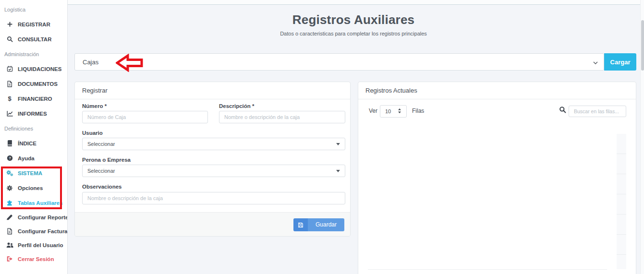 This screenshot has height=274, width=644. What do you see at coordinates (34, 54) in the screenshot?
I see `sidebar-section-administracion: Administración` at bounding box center [34, 54].